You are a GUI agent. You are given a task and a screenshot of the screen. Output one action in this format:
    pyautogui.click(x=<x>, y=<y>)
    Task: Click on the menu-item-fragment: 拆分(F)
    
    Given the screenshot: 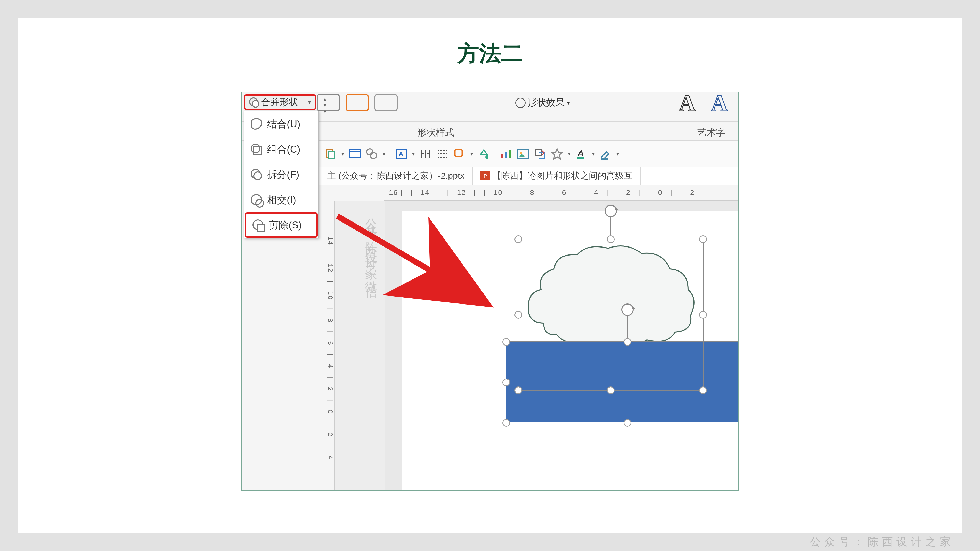 What is the action you would take?
    pyautogui.click(x=282, y=175)
    